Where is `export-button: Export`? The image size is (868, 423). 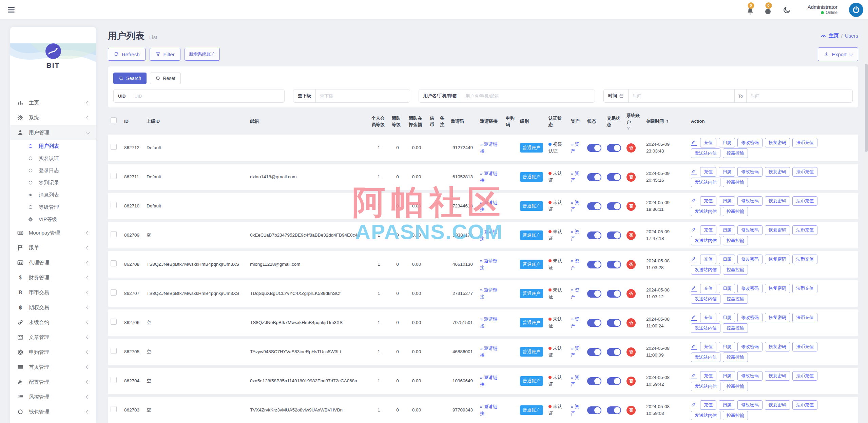 export-button: Export is located at coordinates (838, 54).